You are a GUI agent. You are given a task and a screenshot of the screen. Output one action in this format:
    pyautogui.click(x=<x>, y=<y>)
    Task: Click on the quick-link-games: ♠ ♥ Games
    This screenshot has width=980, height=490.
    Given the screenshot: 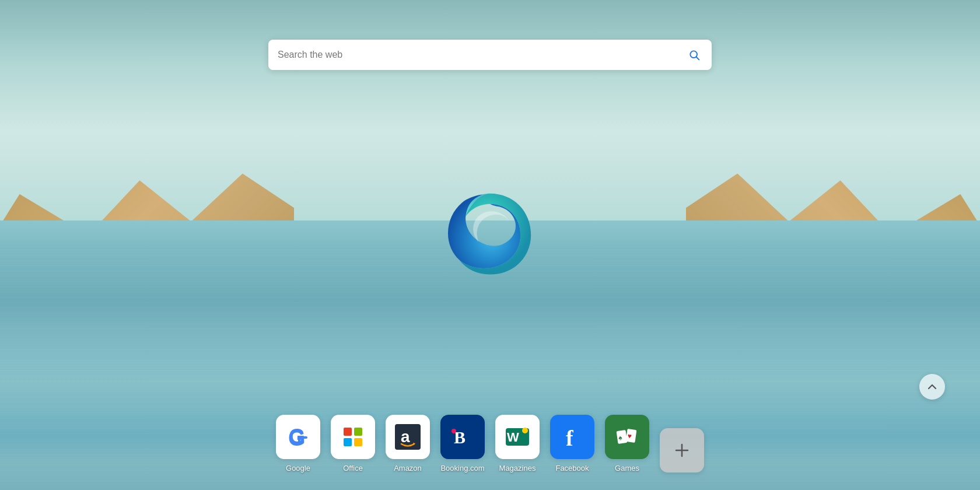 What is the action you would take?
    pyautogui.click(x=627, y=443)
    